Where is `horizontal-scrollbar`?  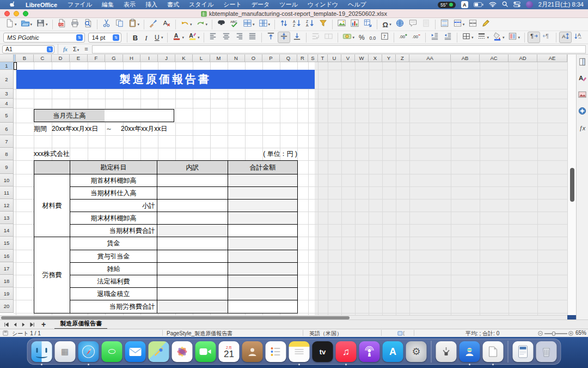
horizontal-scrollbar is located at coordinates (284, 317).